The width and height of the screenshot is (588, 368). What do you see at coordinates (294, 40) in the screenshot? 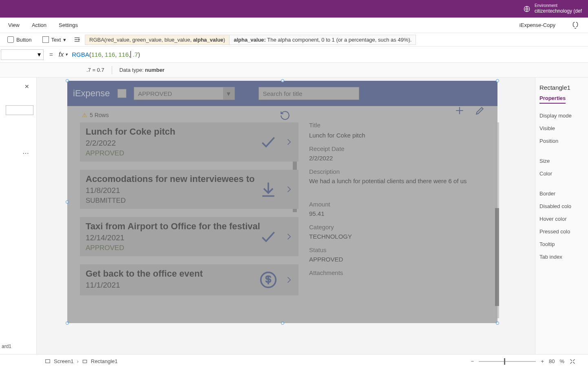
I see `insert-toolbar: Button Text ▾ RGBA(red_value, green_valu…` at bounding box center [294, 40].